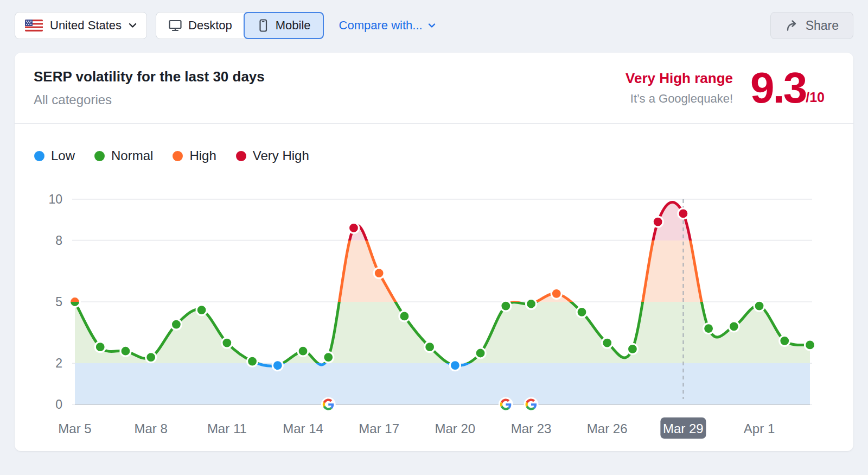 This screenshot has width=868, height=475. What do you see at coordinates (303, 429) in the screenshot?
I see `x-axis-label: Mar 14` at bounding box center [303, 429].